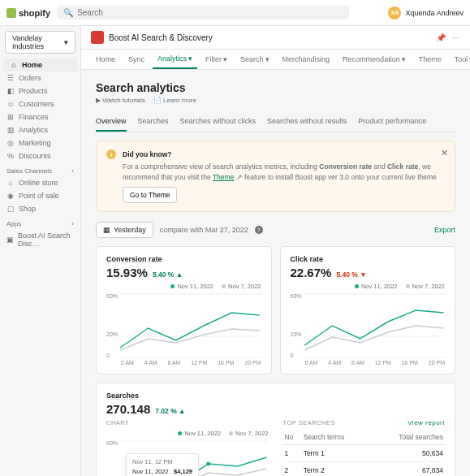 The height and width of the screenshot is (476, 470). I want to click on export-button: Export, so click(445, 230).